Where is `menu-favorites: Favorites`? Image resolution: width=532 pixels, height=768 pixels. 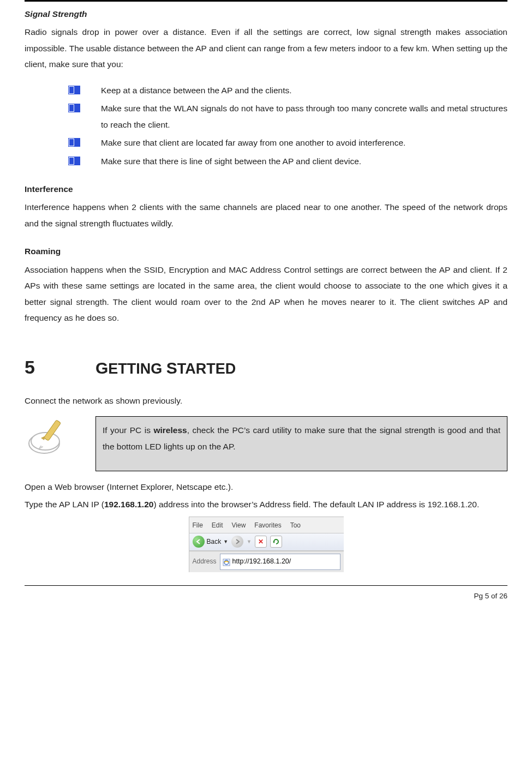
menu-favorites: Favorites is located at coordinates (267, 526).